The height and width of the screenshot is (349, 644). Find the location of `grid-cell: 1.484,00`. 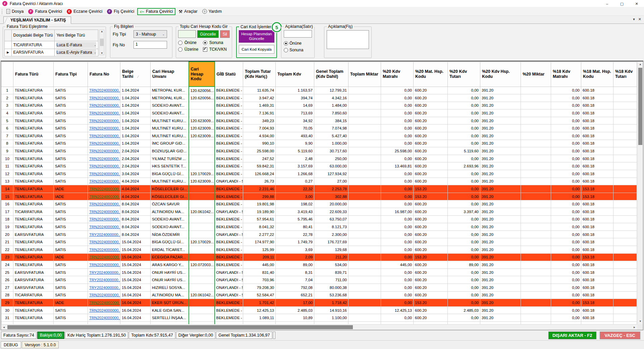

grid-cell: 1.484,00 is located at coordinates (331, 105).